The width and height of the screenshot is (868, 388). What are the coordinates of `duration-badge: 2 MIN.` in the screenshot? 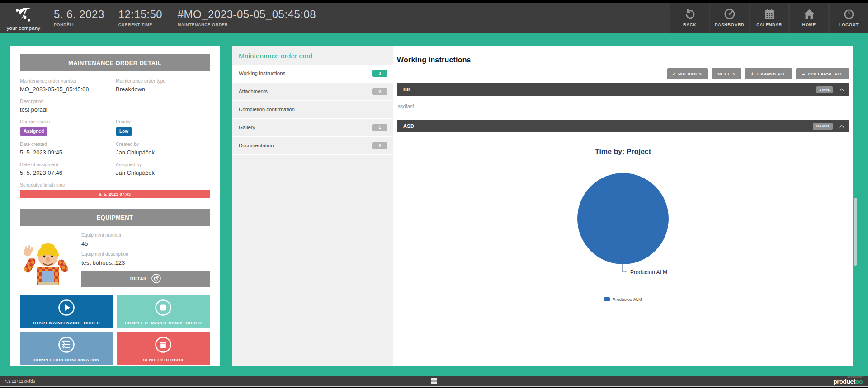 It's located at (825, 89).